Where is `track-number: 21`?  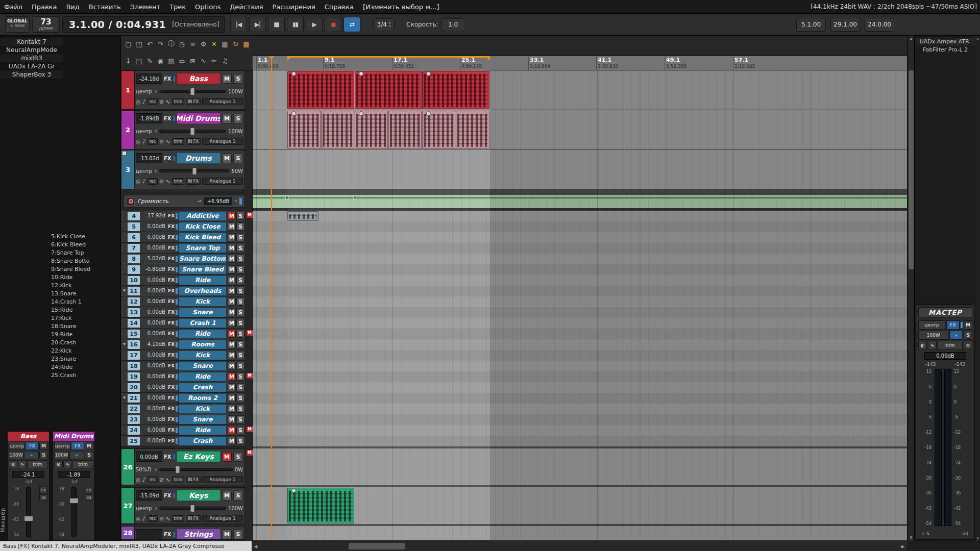 track-number: 21 is located at coordinates (134, 398).